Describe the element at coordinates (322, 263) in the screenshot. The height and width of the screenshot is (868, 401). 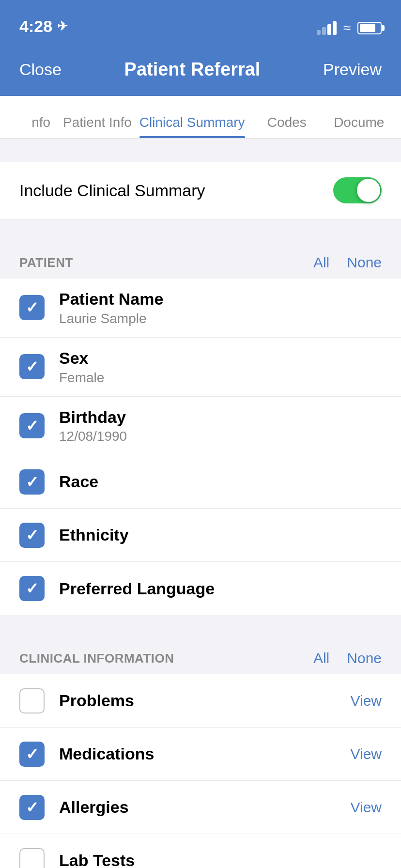
I see `patient-all-button: All` at that location.